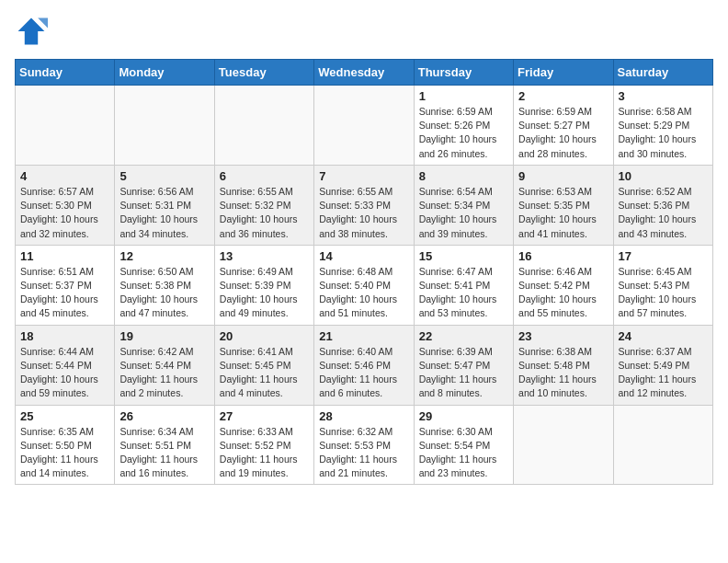 The height and width of the screenshot is (563, 728). I want to click on day-info: Sunrise: 6:52 AM Sunset: 5:36 PM Dayligh…, so click(664, 213).